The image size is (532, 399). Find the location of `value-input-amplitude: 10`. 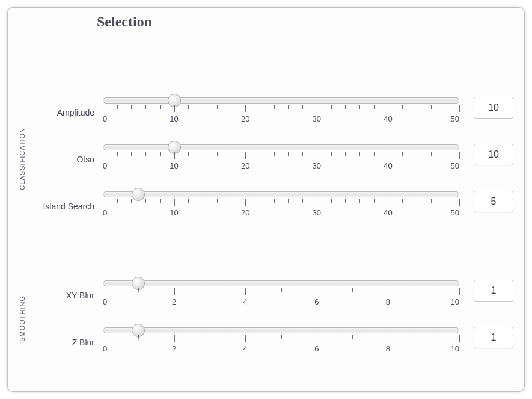

value-input-amplitude: 10 is located at coordinates (494, 108).